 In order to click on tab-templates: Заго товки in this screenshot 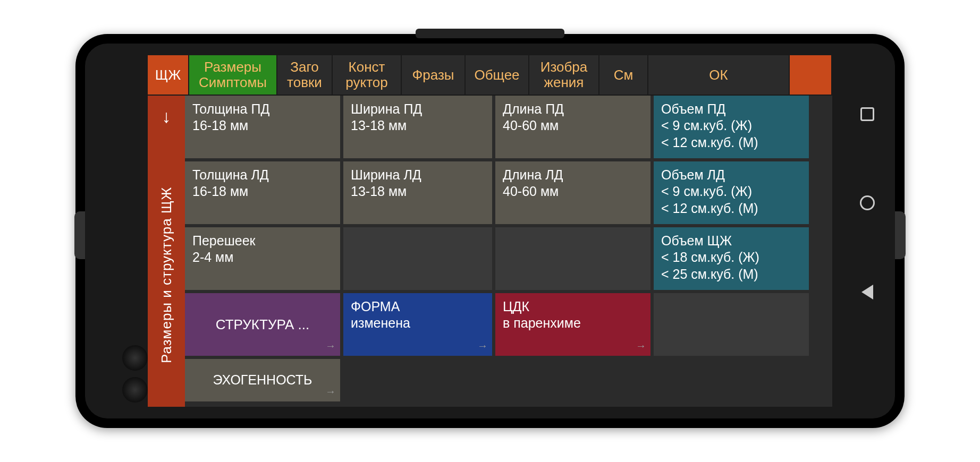, I will do `click(305, 75)`.